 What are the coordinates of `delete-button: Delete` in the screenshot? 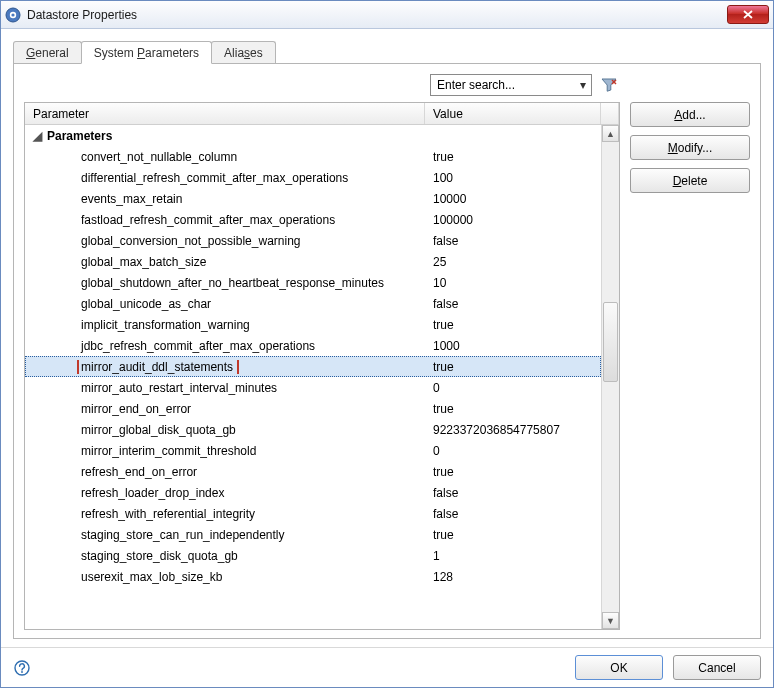 It's located at (690, 180).